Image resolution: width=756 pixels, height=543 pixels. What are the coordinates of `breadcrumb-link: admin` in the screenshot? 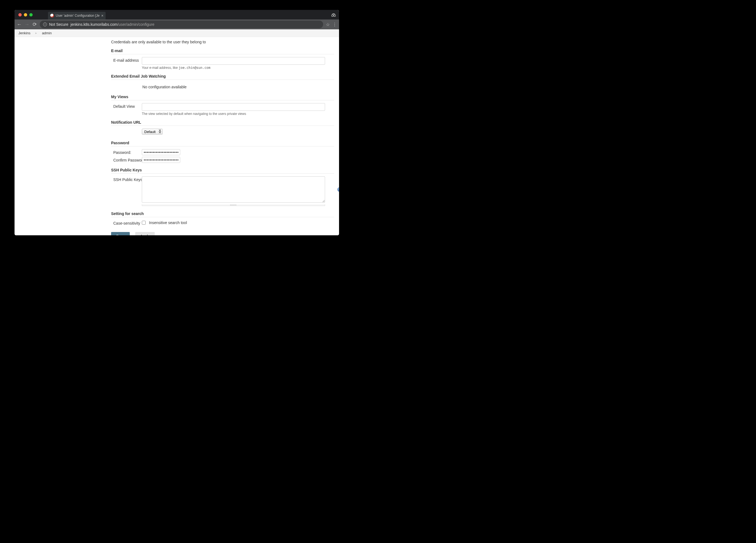 It's located at (47, 33).